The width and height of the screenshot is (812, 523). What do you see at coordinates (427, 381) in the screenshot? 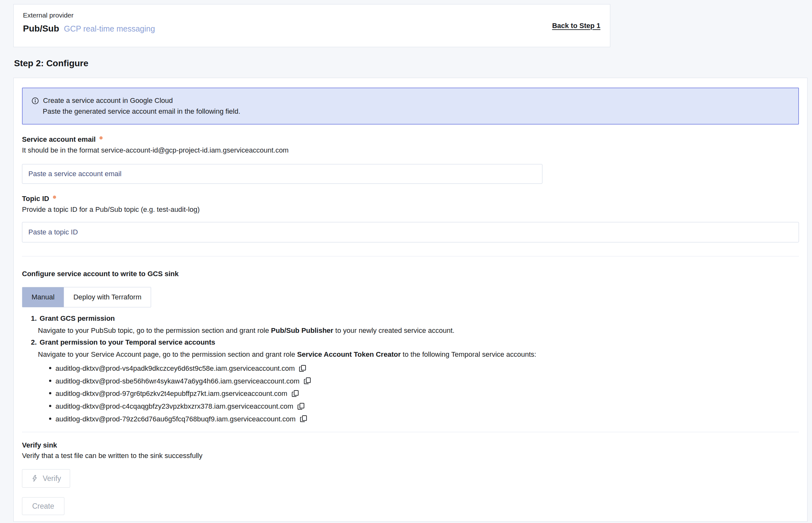
I see `list-item: auditlog-dktxv@prod-sbe56h6wr4sykaw47a6y…` at bounding box center [427, 381].